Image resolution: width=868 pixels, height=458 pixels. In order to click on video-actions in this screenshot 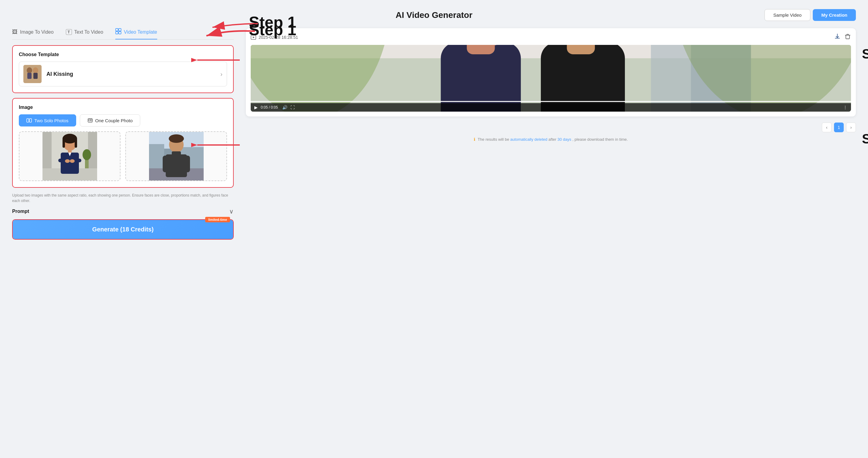, I will do `click(842, 37)`.